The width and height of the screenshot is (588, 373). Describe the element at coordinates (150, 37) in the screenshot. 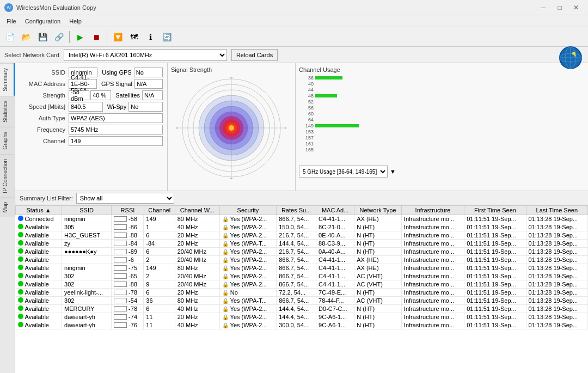

I see `tb-info: ℹ` at that location.